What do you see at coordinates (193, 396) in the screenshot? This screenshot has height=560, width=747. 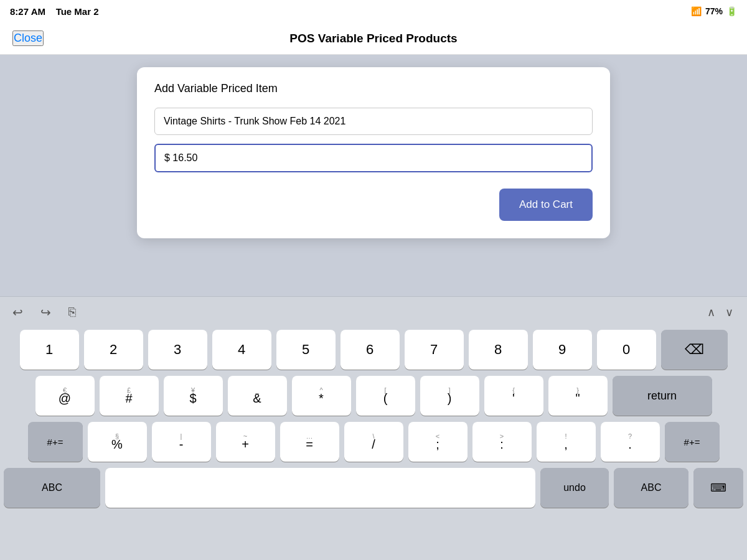 I see `key-dollar: ¥ $` at bounding box center [193, 396].